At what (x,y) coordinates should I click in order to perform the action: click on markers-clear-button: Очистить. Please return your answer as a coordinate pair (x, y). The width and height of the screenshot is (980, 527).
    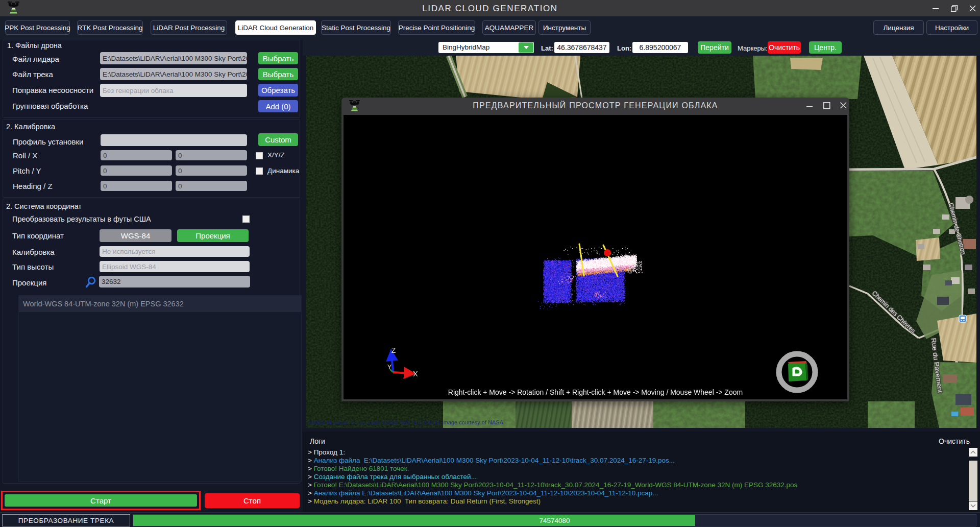
    Looking at the image, I should click on (784, 47).